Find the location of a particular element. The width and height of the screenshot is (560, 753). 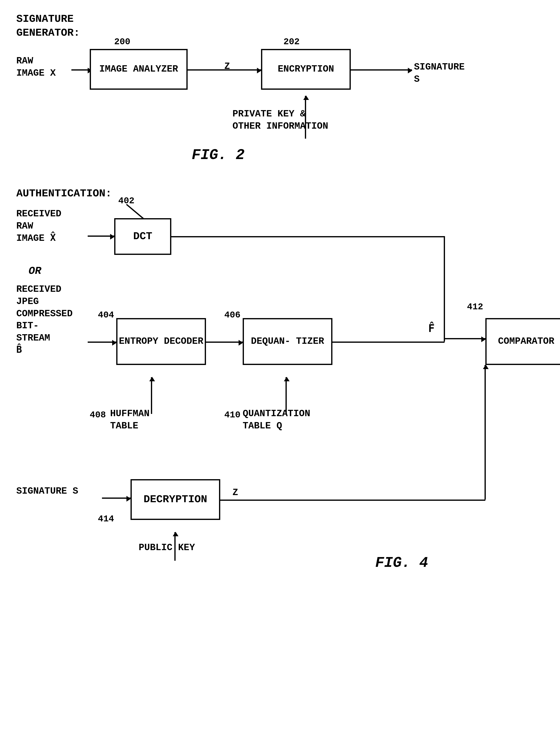

fig4-line-dequant-right is located at coordinates (388, 342).